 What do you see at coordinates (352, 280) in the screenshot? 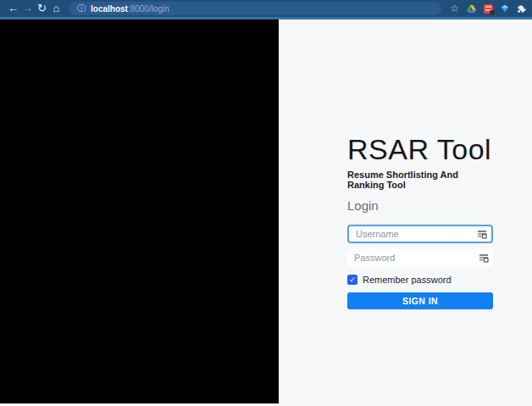
I see `remember-checkbox: ✓` at bounding box center [352, 280].